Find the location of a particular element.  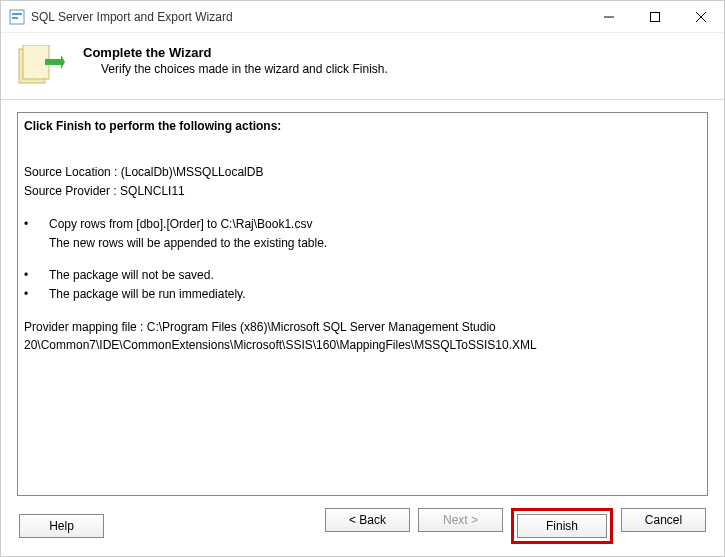

source-provider: Source Provider : SQLNCLI11 is located at coordinates (362, 191).